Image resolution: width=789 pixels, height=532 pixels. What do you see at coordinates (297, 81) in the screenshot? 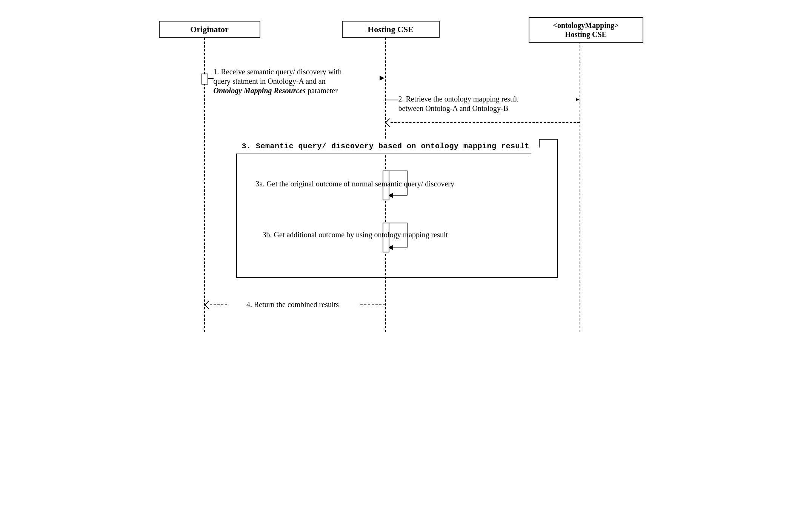
I see `msg1-text: 1. Receive semantic query/ discovery wit…` at bounding box center [297, 81].